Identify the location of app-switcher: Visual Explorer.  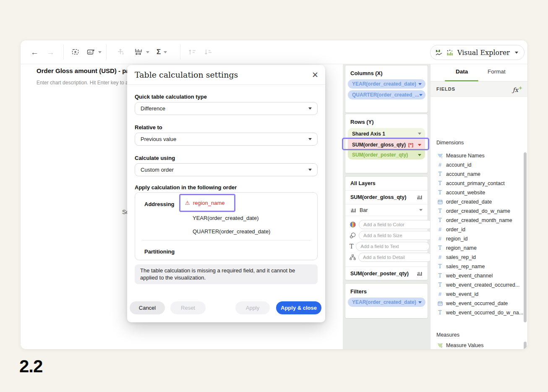
(478, 52).